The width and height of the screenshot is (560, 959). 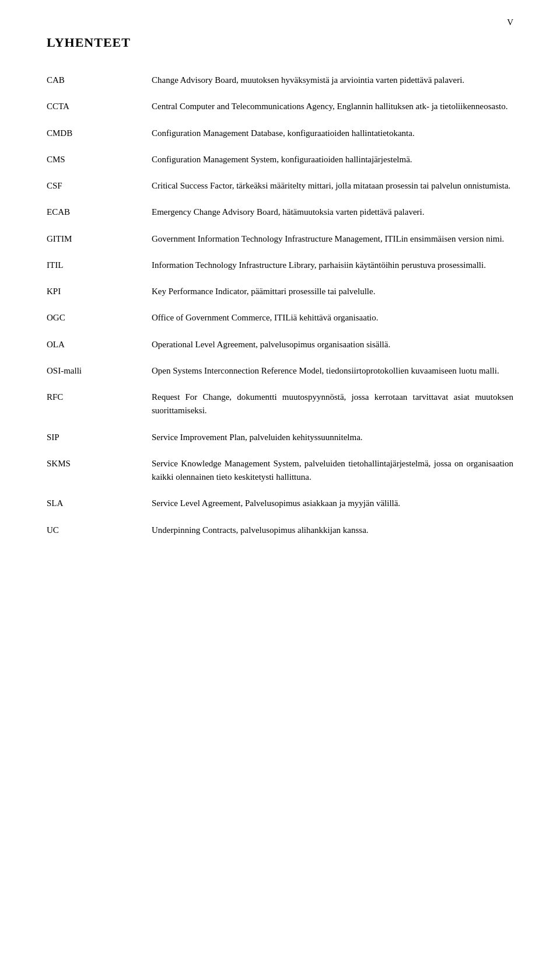 I want to click on abbreviation-row: RFCRequest For Change, dokumentti muutos…, so click(x=280, y=404).